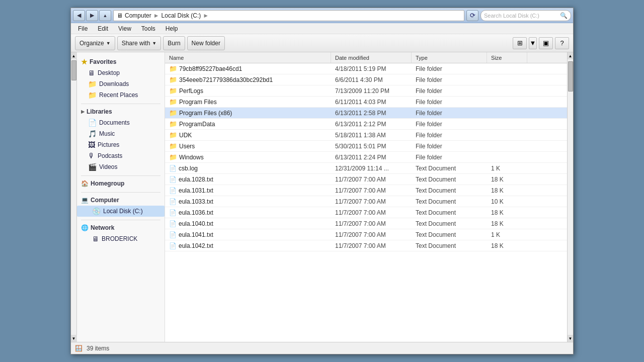  I want to click on file-list-scrollbar: ▲ ▼, so click(570, 197).